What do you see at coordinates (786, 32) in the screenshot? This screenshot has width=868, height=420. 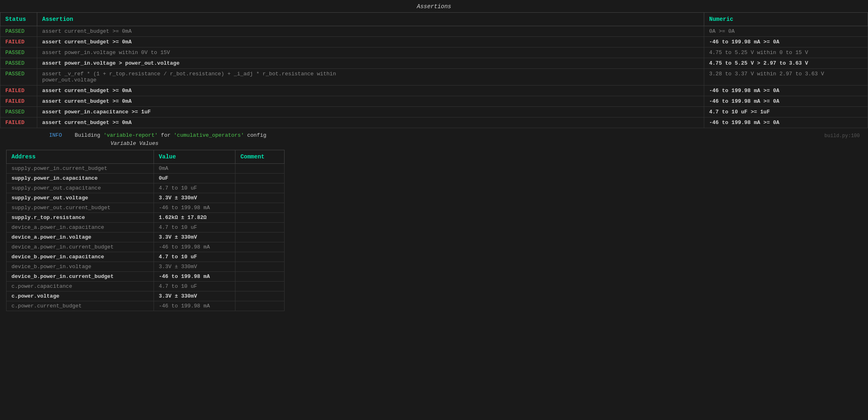 I see `numeric-cell: 0A >= 0A` at bounding box center [786, 32].